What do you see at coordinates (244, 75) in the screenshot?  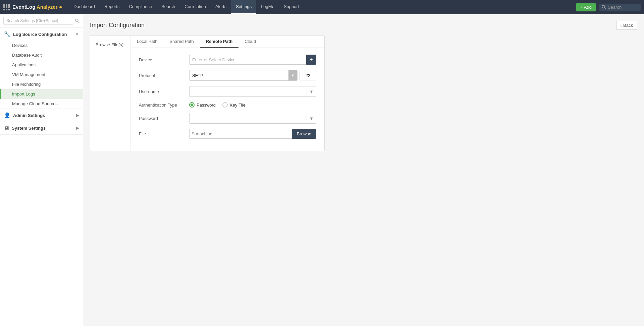 I see `protocol-select-wrap: SFTP FTP SCP ▼` at bounding box center [244, 75].